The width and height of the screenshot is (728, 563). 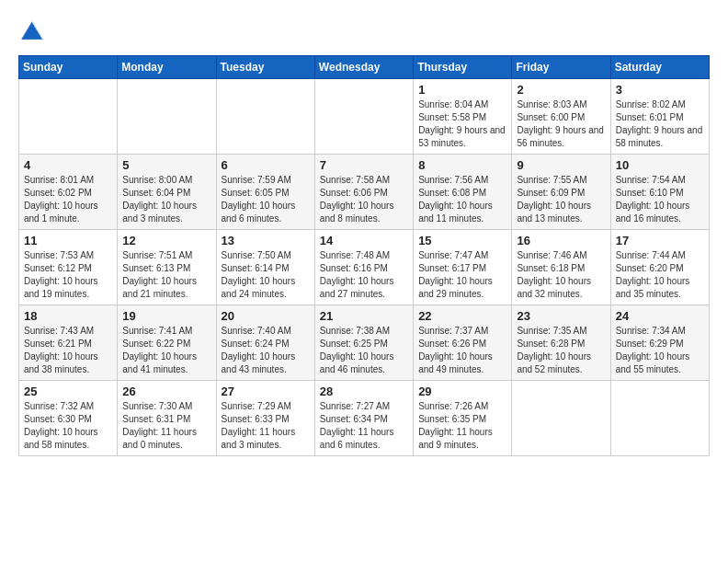 What do you see at coordinates (463, 68) in the screenshot?
I see `day-header-thursday: Thursday` at bounding box center [463, 68].